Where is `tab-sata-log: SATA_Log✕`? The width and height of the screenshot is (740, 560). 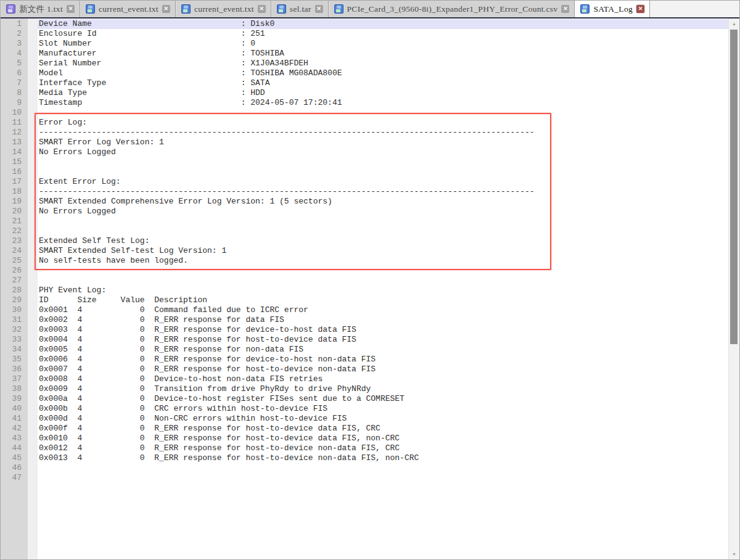 tab-sata-log: SATA_Log✕ is located at coordinates (612, 9).